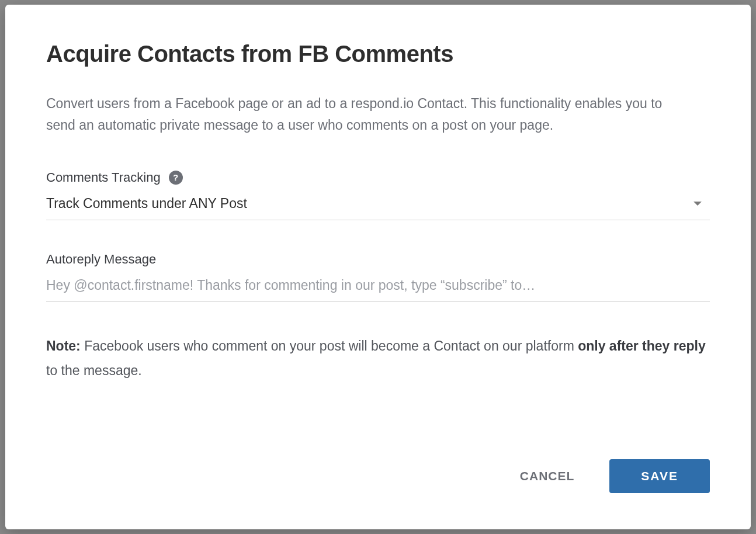  What do you see at coordinates (147, 203) in the screenshot?
I see `comments-tracking-selected-value: Track Comments under ANY Post` at bounding box center [147, 203].